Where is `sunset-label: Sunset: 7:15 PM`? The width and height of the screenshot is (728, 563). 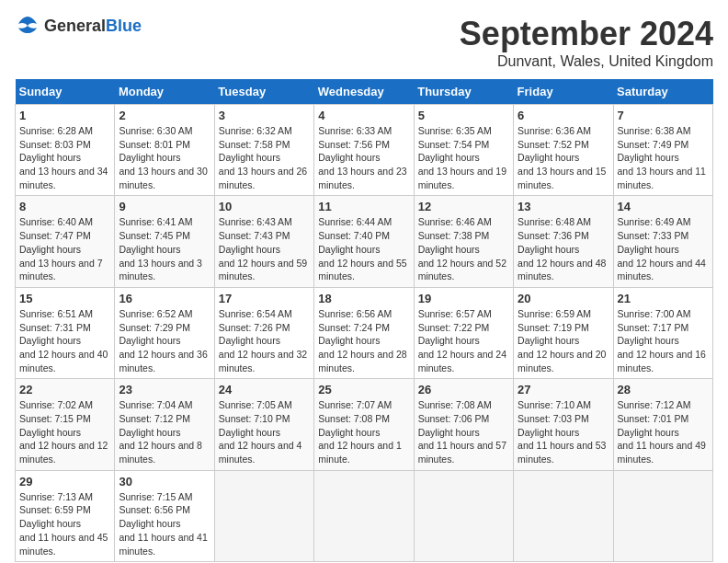 sunset-label: Sunset: 7:15 PM is located at coordinates (55, 419).